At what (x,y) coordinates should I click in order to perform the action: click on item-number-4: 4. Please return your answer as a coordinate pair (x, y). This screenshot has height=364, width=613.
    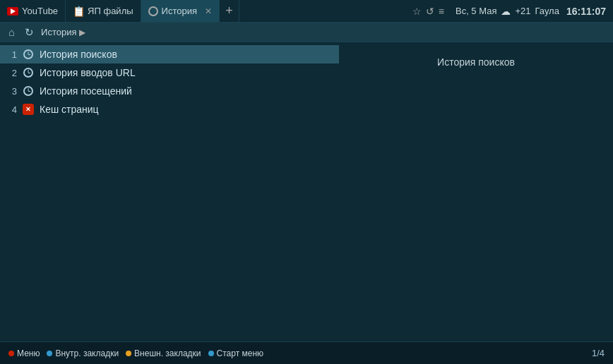
    Looking at the image, I should click on (11, 110).